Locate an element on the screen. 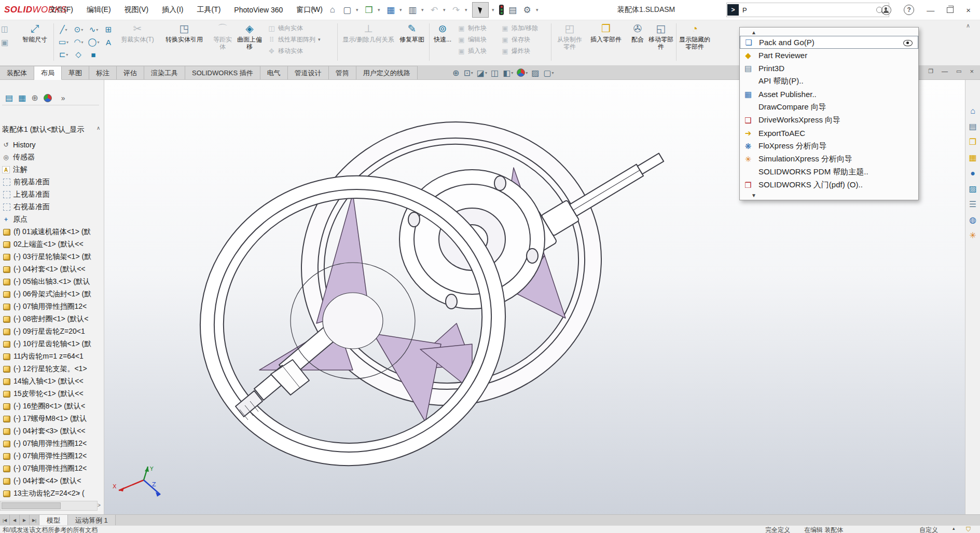  command-menu-item: ◆ Part Reviewer is located at coordinates (829, 55).